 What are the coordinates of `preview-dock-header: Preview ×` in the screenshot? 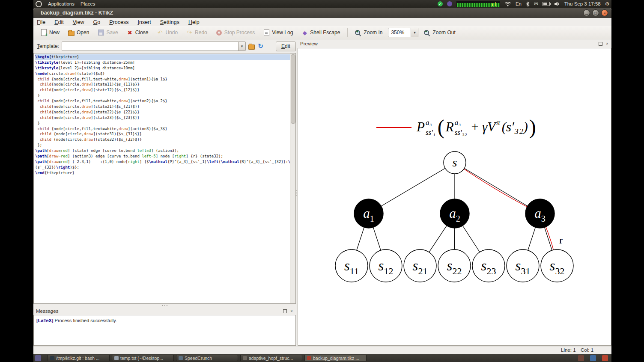 It's located at (455, 44).